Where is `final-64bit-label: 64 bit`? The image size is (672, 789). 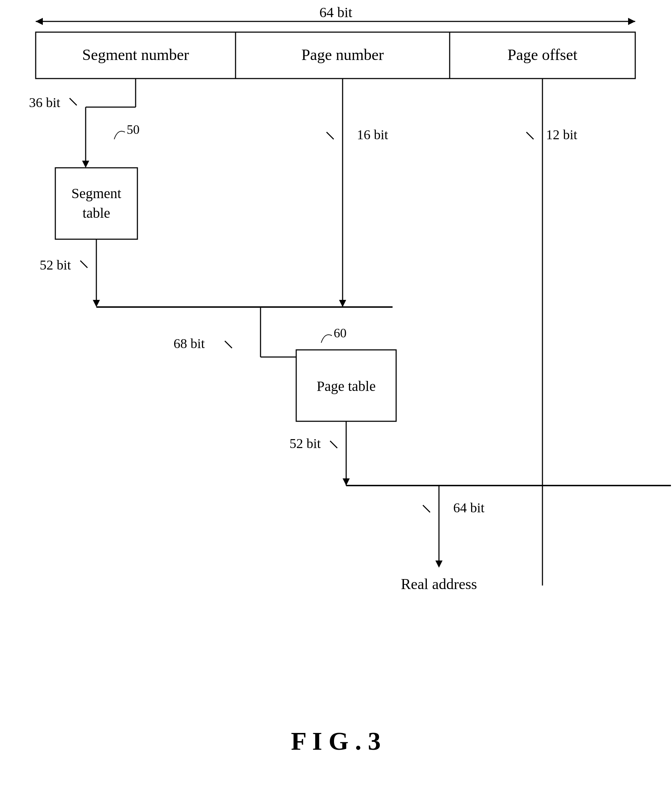
final-64bit-label: 64 bit is located at coordinates (469, 508).